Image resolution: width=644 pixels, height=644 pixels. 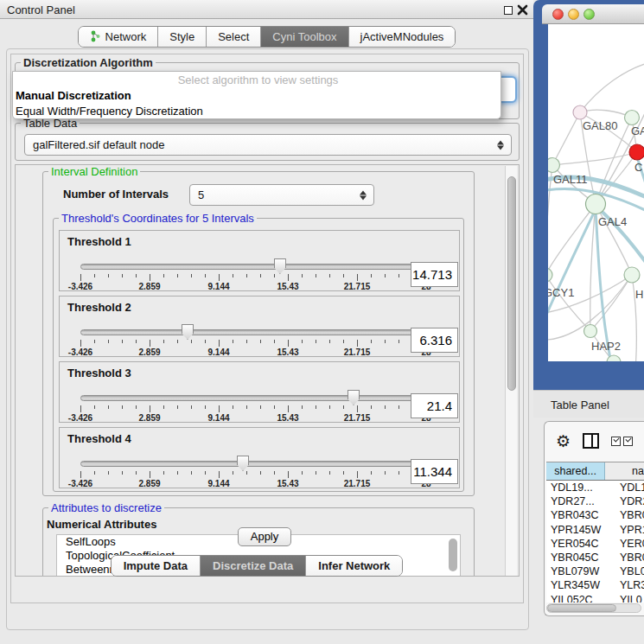 What do you see at coordinates (638, 168) in the screenshot?
I see `network-node-label: C` at bounding box center [638, 168].